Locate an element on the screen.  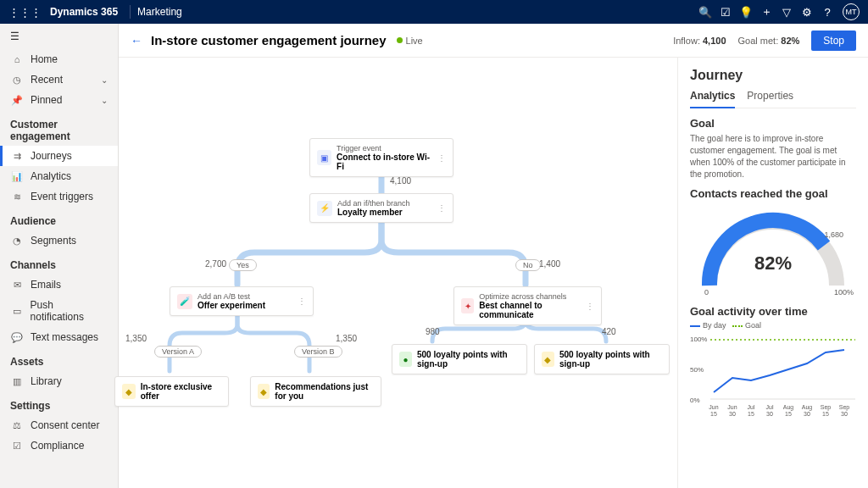
inflow-stat: Inflow: 4,100 is located at coordinates (699, 41).